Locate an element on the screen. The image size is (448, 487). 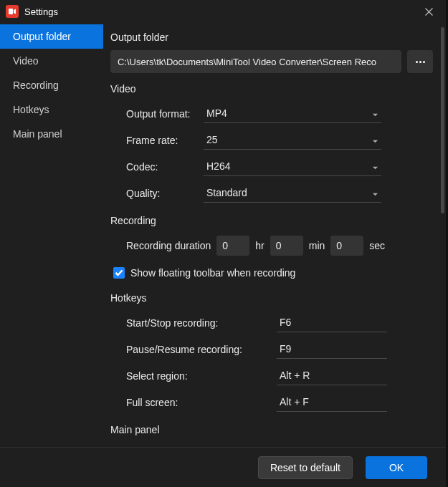
hotkey-region-label: Select region: is located at coordinates (201, 376).